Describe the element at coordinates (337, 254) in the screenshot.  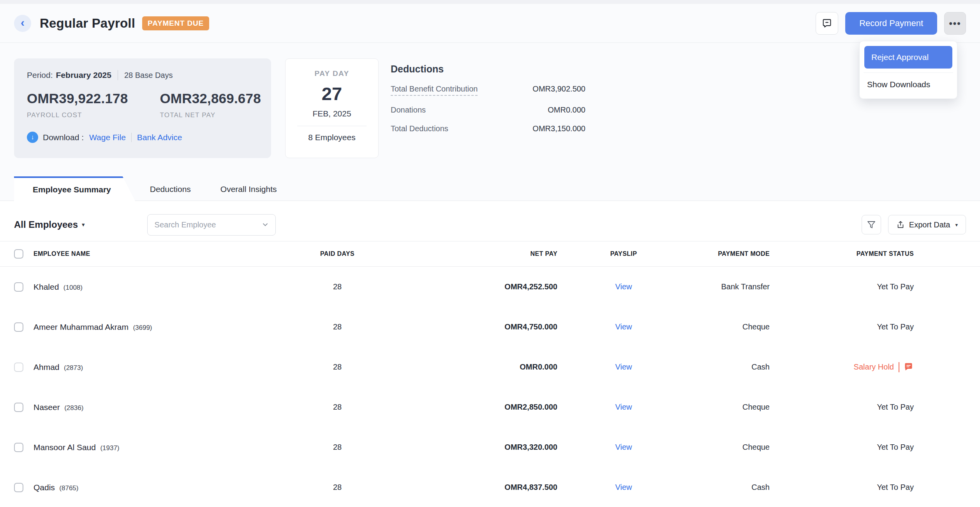
I see `column-paid-days: PAID DAYS` at that location.